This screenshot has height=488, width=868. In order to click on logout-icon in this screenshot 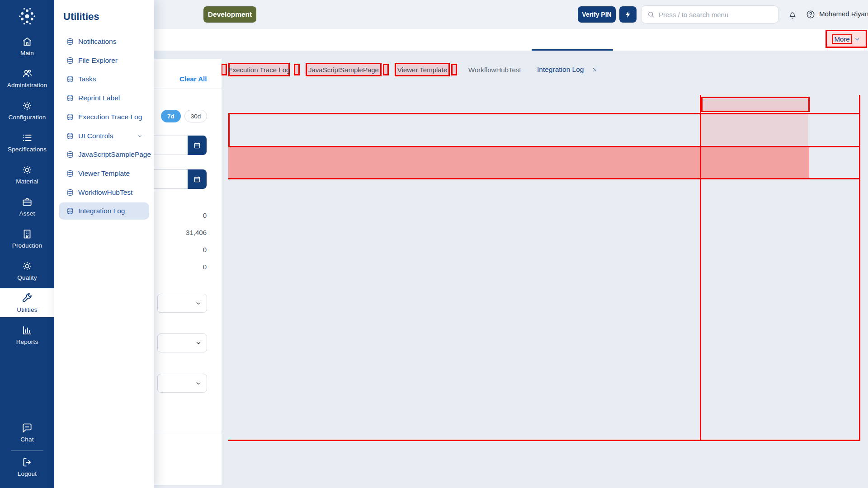, I will do `click(27, 462)`.